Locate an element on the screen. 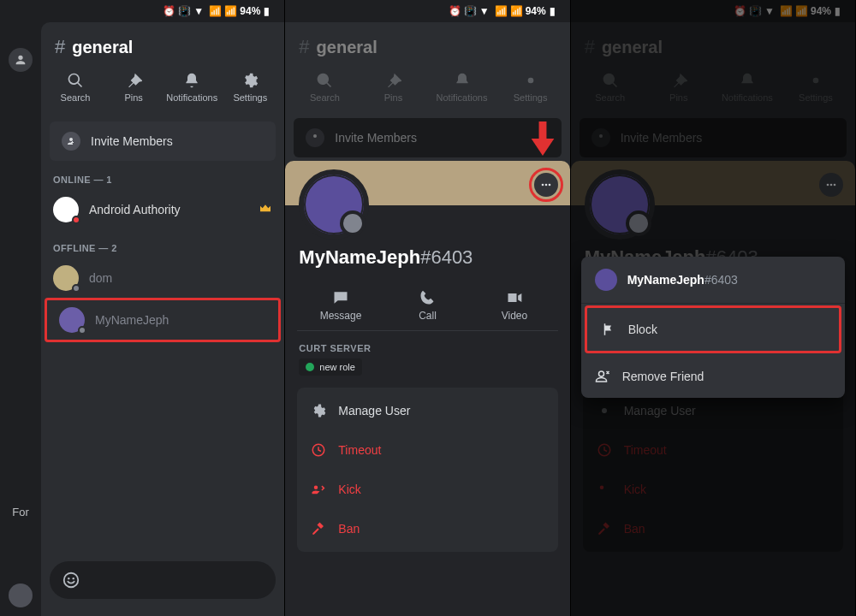  member-name: Android Authority is located at coordinates (169, 210).